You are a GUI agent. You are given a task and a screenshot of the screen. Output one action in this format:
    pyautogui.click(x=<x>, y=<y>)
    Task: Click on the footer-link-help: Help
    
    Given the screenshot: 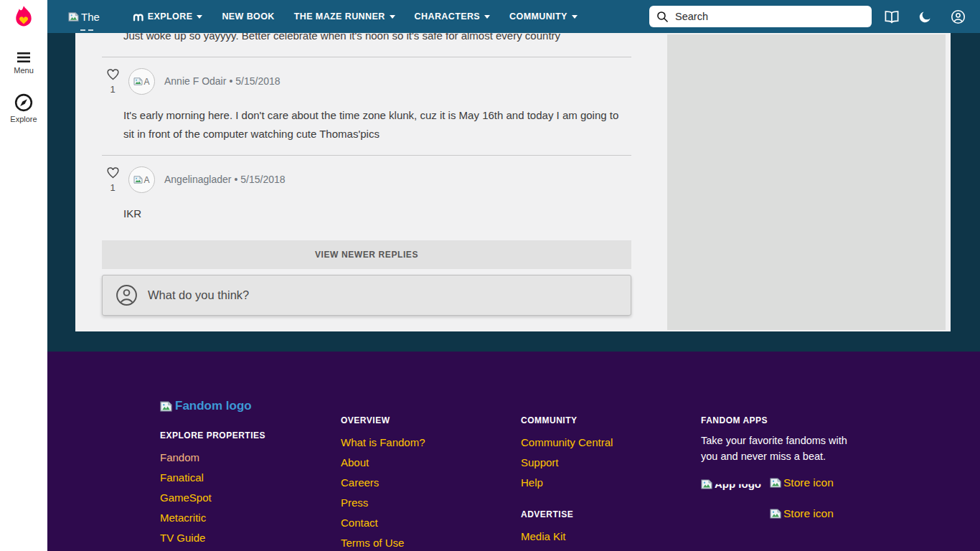 What is the action you would take?
    pyautogui.click(x=567, y=483)
    